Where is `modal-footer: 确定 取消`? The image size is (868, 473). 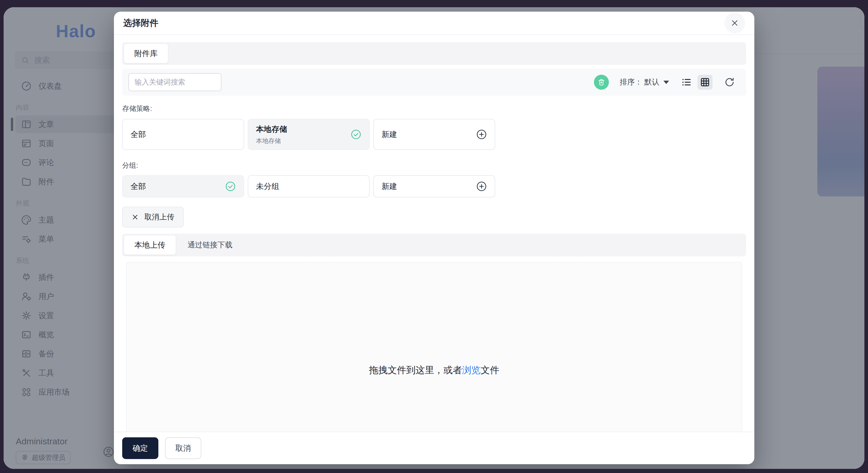
modal-footer: 确定 取消 is located at coordinates (434, 448).